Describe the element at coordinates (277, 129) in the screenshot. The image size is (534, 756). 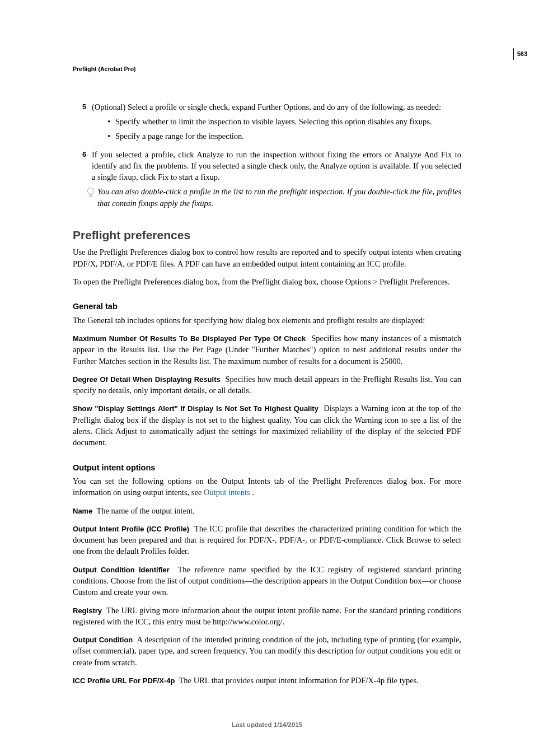
I see `step-5-bullets: Specify whether to limit the inspection …` at that location.